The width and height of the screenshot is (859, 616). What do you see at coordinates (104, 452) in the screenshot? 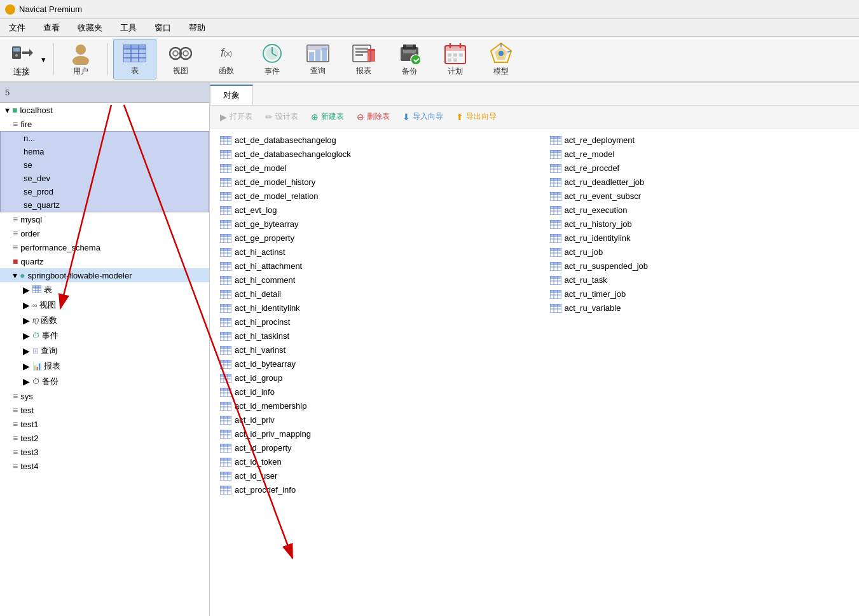
I see `tree-item-test3: ≡ test3` at bounding box center [104, 452].